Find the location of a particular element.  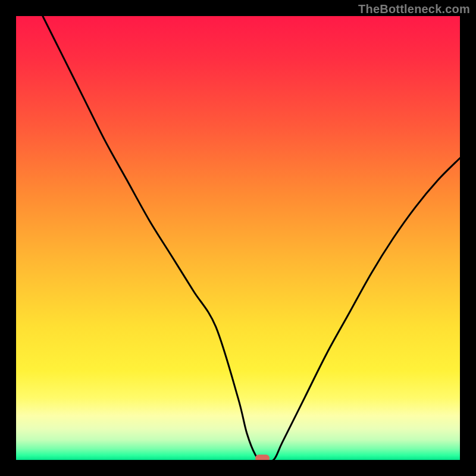

optimal-marker is located at coordinates (262, 457).